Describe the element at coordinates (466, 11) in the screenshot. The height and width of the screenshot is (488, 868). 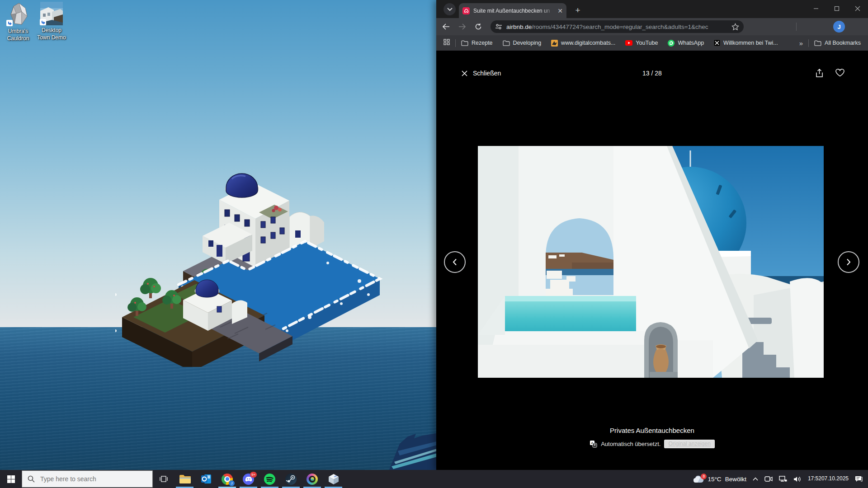
I see `airbnb-favicon` at that location.